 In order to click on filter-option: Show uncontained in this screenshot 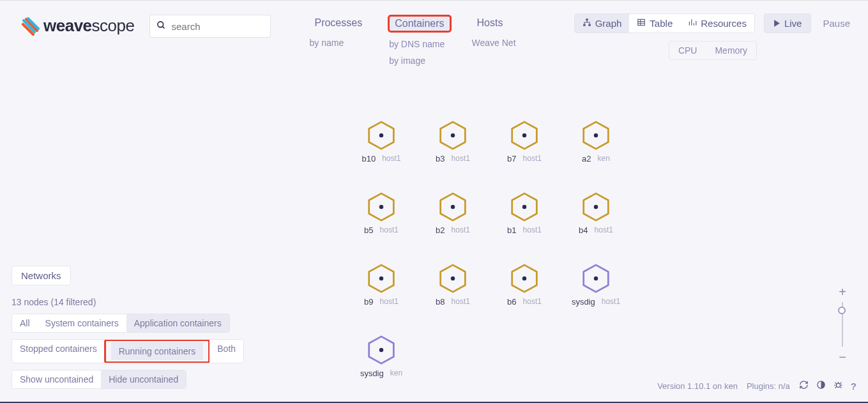, I will do `click(56, 379)`.